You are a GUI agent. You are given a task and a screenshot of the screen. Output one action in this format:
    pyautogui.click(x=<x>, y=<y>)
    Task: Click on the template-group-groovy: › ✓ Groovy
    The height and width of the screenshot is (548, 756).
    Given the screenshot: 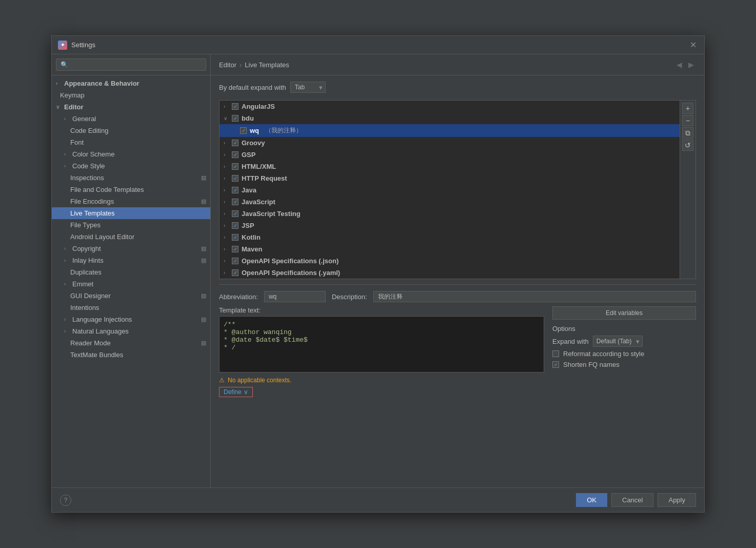 What is the action you would take?
    pyautogui.click(x=449, y=143)
    